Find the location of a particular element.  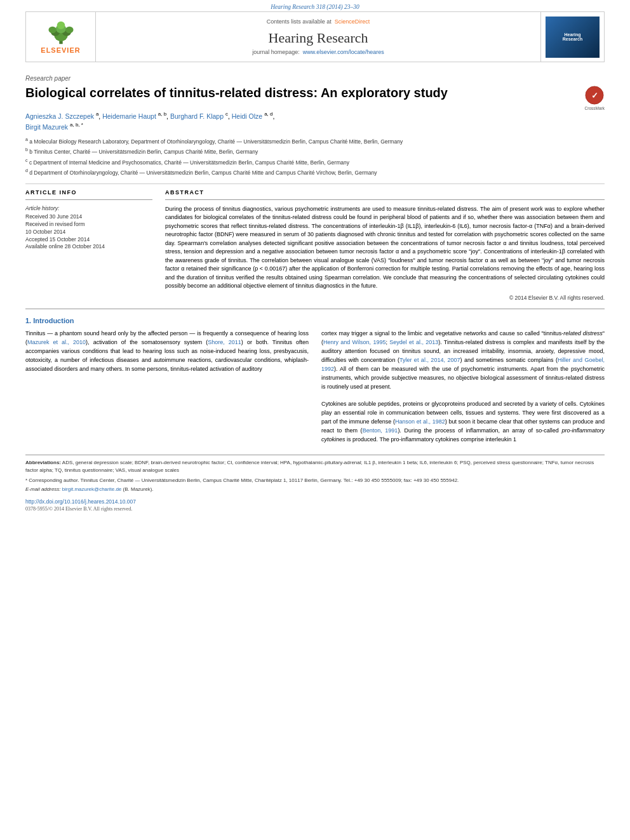

affiliation-b: b b Tinnitus Center, Charité — Universit… is located at coordinates (315, 151).